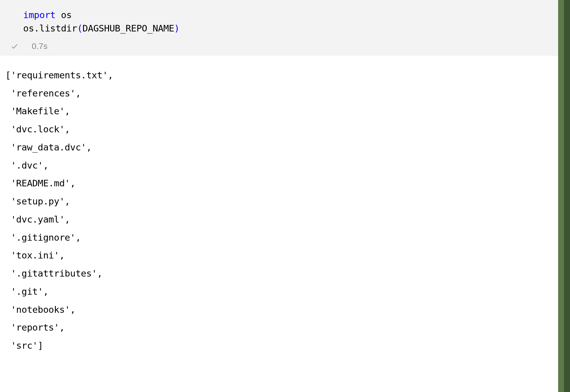 This screenshot has height=392, width=570. What do you see at coordinates (288, 201) in the screenshot?
I see `output-line: 'setup.py',` at bounding box center [288, 201].